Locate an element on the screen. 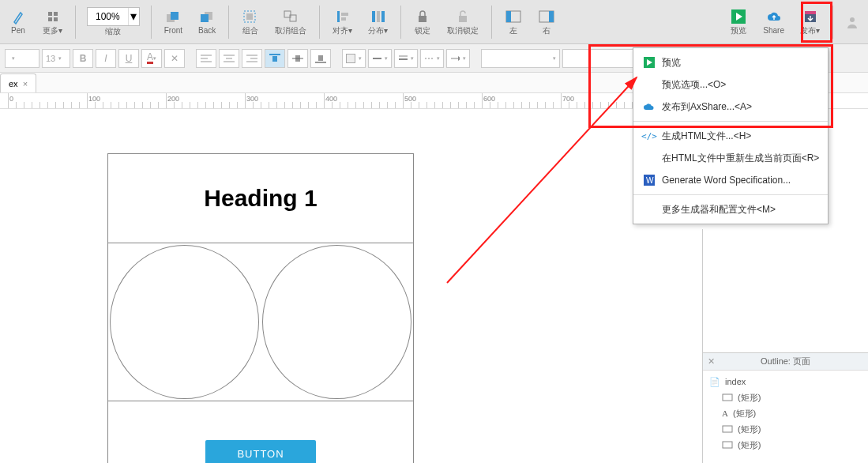 This screenshot has width=868, height=463. align-right-button is located at coordinates (252, 58).